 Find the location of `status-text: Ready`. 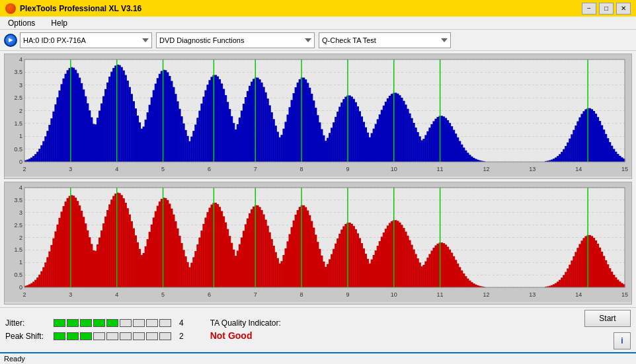

status-text: Ready is located at coordinates (15, 359).